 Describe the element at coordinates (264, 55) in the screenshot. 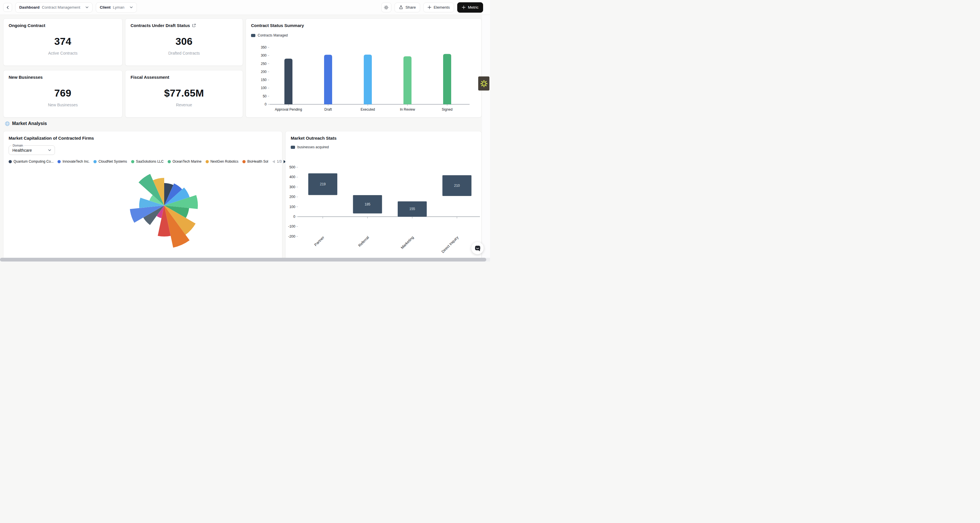

I see `svg-text: 300` at that location.